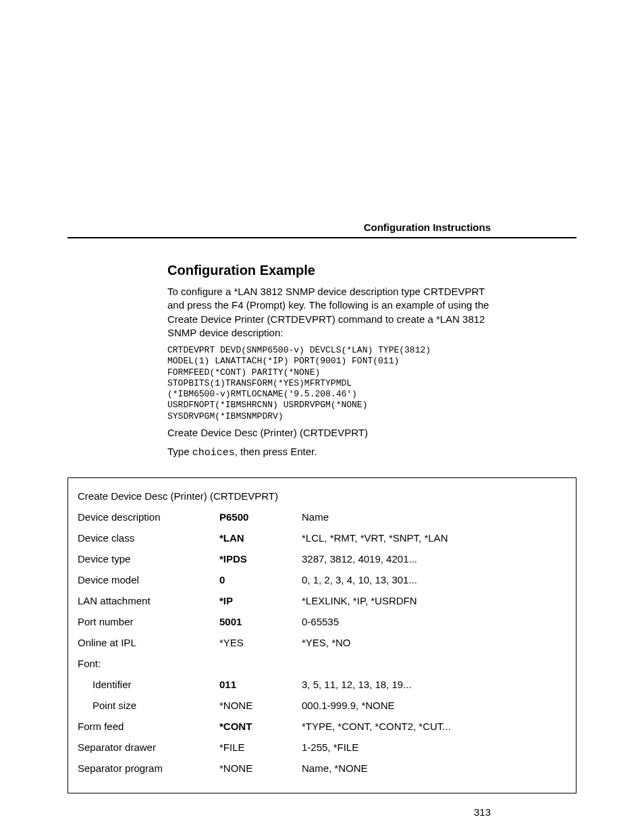 The width and height of the screenshot is (644, 834). Describe the element at coordinates (322, 579) in the screenshot. I see `table-row: Device model00, 1, 2, 3, 4, 10, 13, 301.…` at that location.